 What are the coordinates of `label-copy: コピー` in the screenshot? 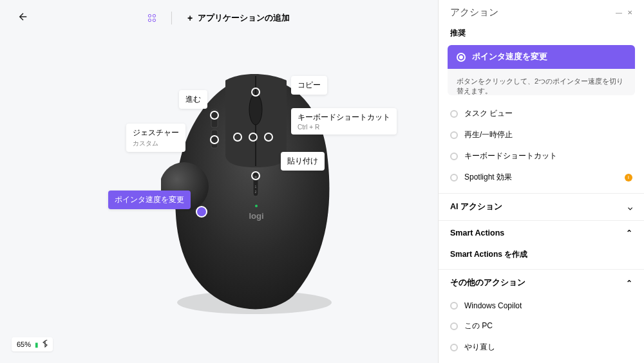 It's located at (309, 85).